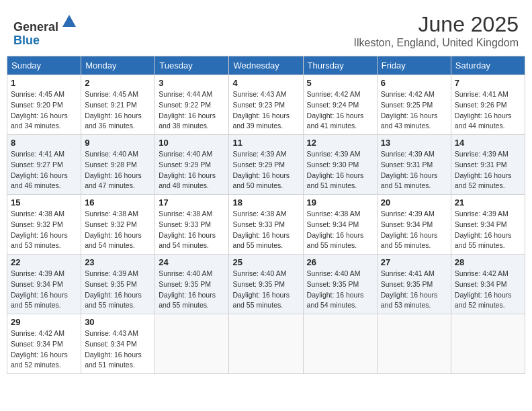  I want to click on logo-blue: Blue, so click(27, 40).